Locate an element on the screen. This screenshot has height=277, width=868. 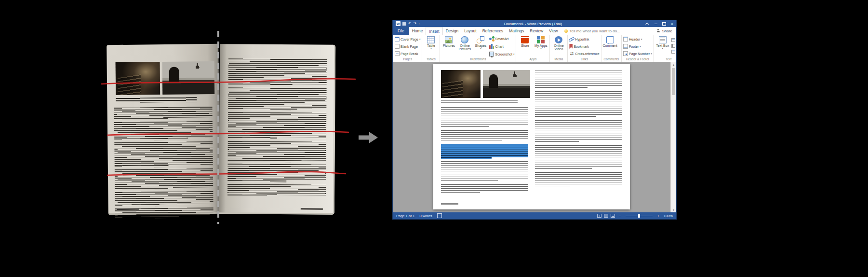
store-button: Store is located at coordinates (525, 46).